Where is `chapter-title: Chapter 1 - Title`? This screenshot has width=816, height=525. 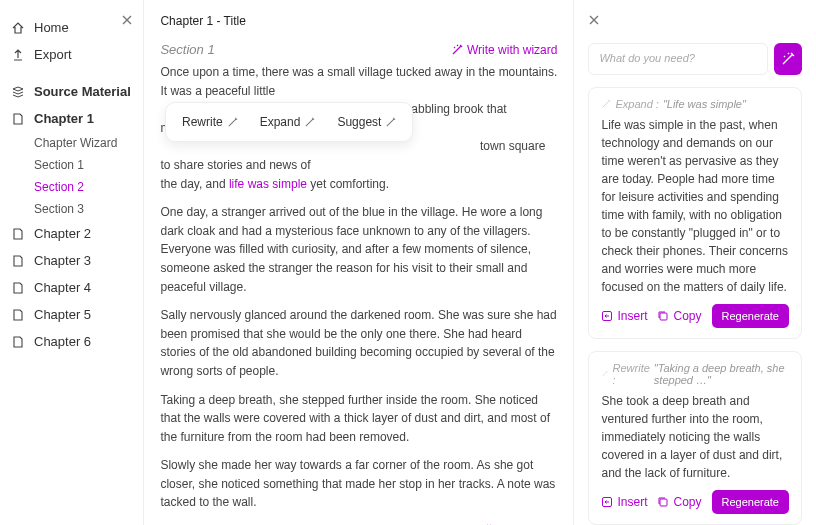
chapter-title: Chapter 1 - Title is located at coordinates (358, 21).